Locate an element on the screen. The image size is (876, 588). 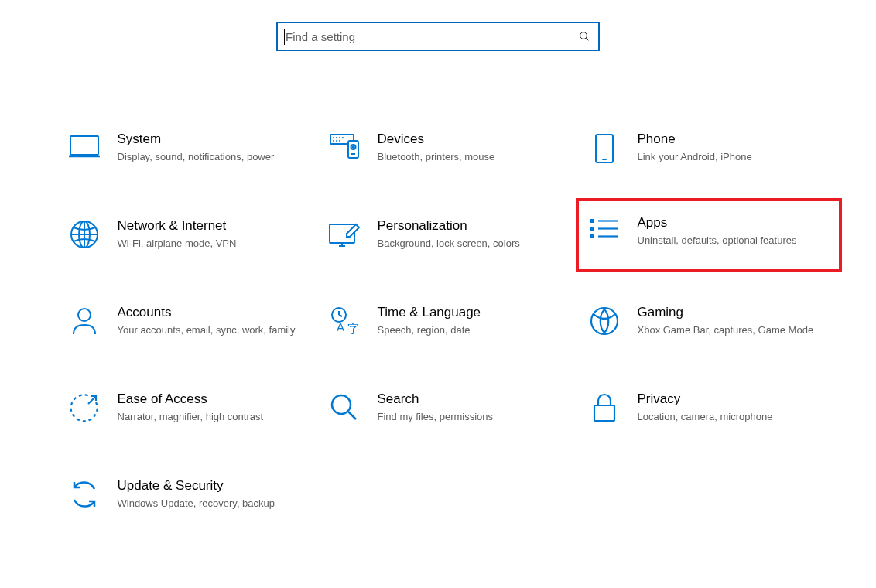
privacy-icon is located at coordinates (604, 409).